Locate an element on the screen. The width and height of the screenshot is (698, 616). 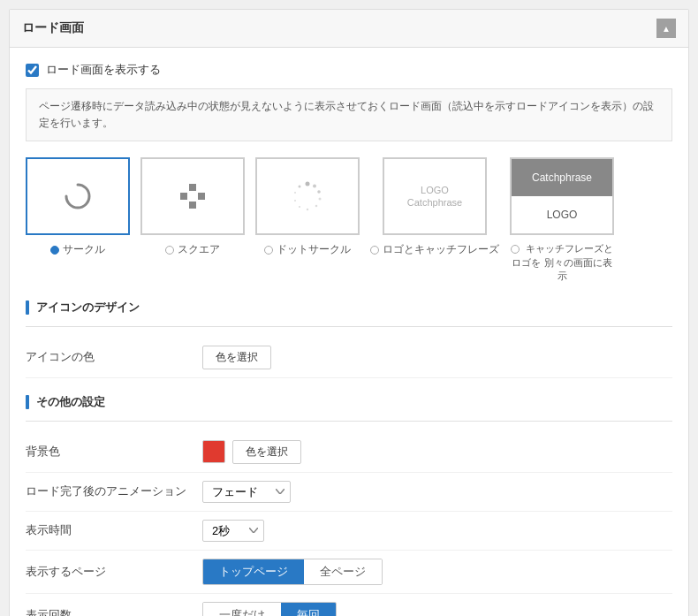
panel-header: ロード画面 ▲ is located at coordinates (349, 28).